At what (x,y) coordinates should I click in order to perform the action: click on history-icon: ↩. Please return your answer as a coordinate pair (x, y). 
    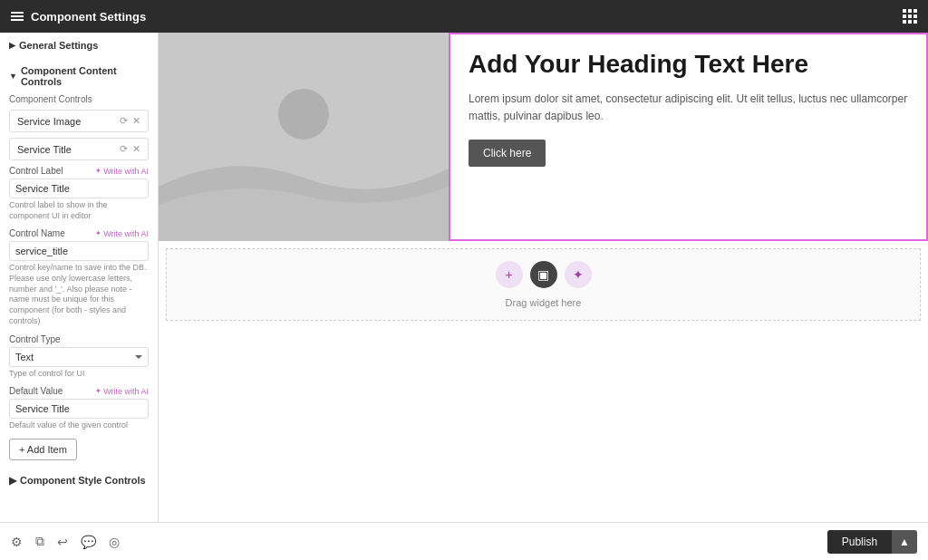
    Looking at the image, I should click on (63, 542).